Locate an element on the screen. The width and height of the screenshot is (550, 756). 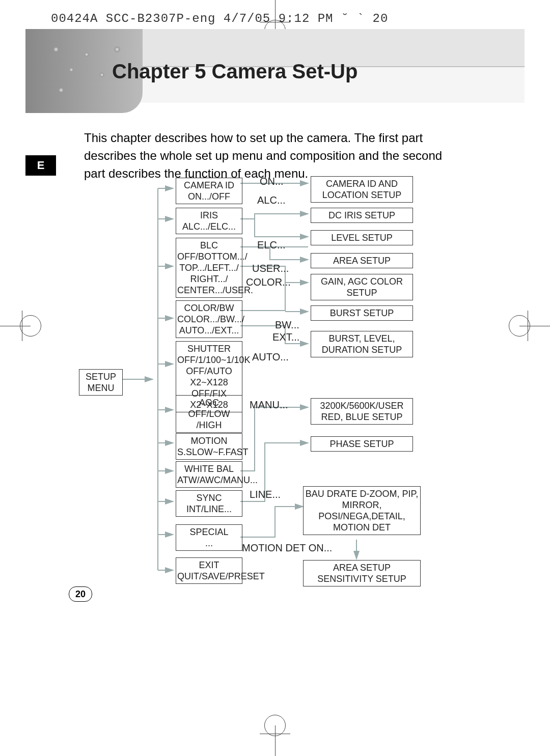
document-slug: 00424A SCC-B2307P-eng 4/7/05 9:12 PM ˘ `… is located at coordinates (219, 18).